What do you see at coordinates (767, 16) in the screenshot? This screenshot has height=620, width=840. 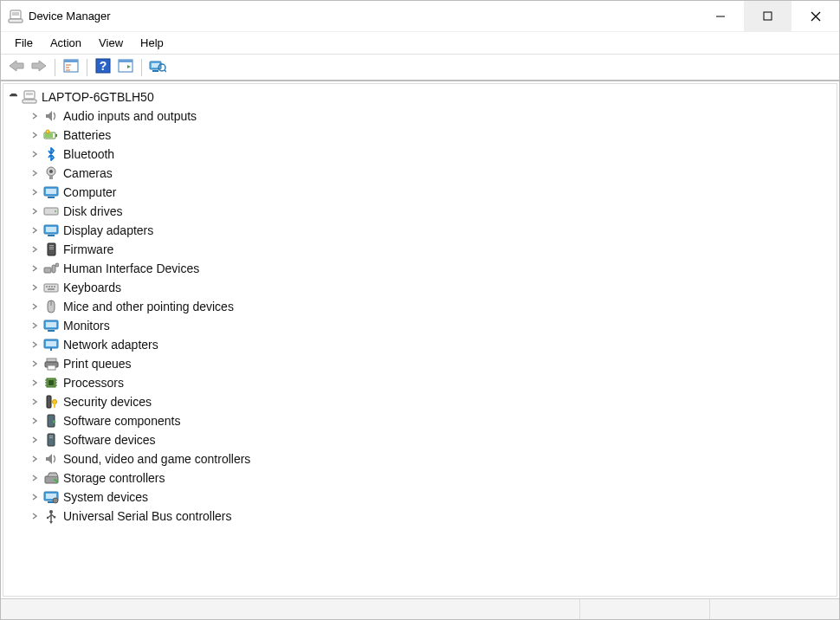 I see `maximize-button` at bounding box center [767, 16].